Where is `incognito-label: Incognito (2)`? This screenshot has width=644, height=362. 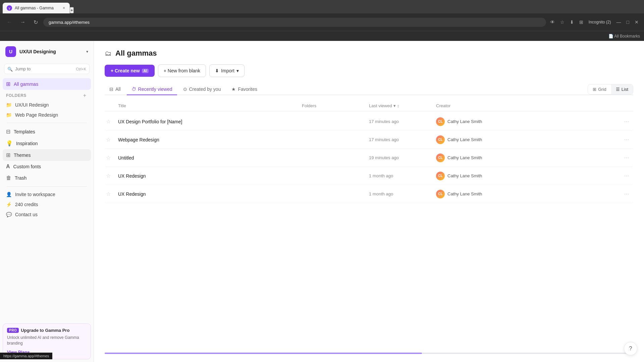
incognito-label: Incognito (2) is located at coordinates (600, 22).